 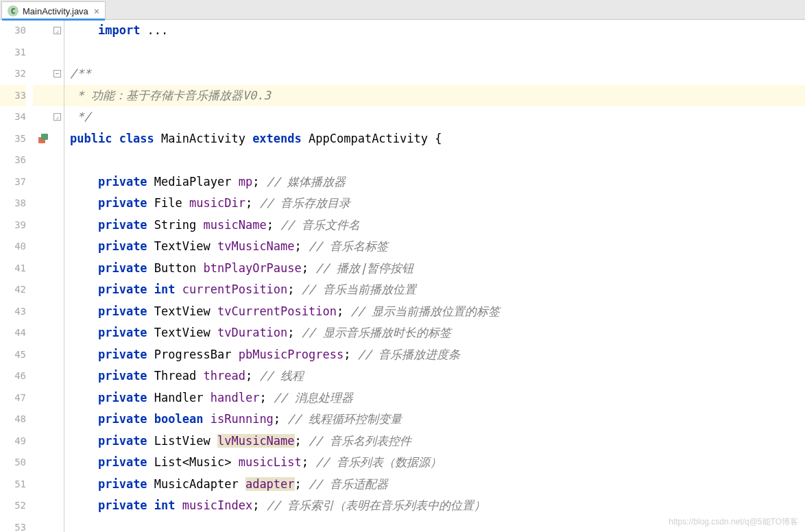 What do you see at coordinates (379, 462) in the screenshot?
I see `token-comment: // 音乐列表（数据源）` at bounding box center [379, 462].